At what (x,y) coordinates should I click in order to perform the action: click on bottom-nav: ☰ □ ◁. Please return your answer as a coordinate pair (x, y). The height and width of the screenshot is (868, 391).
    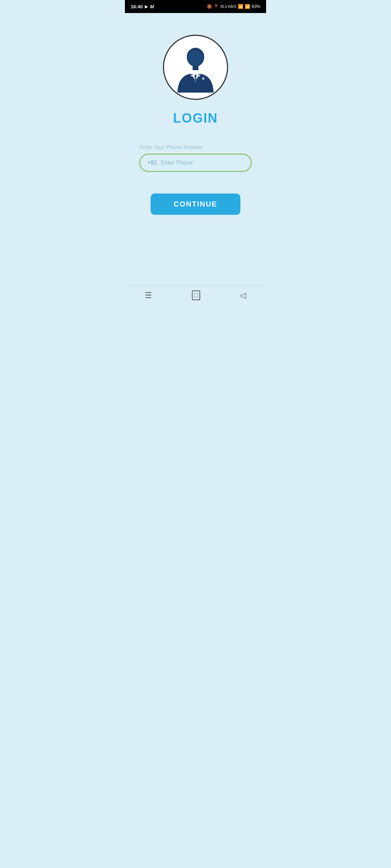
    Looking at the image, I should click on (196, 295).